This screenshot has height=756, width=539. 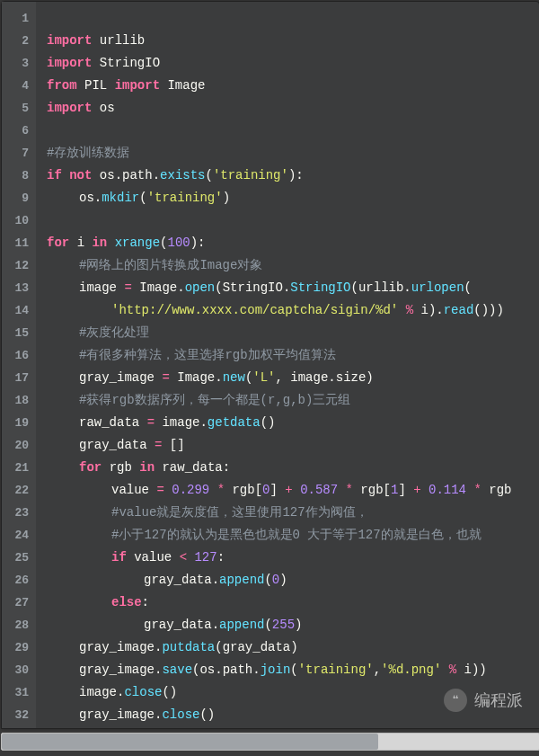 I want to click on line-number: 8, so click(x=18, y=176).